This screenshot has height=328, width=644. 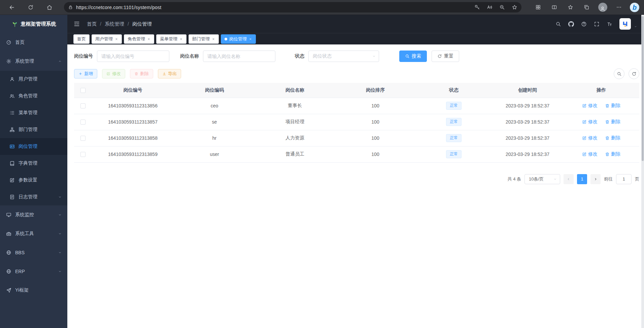 I want to click on tab-user-mgmt: 用户管理, so click(x=107, y=39).